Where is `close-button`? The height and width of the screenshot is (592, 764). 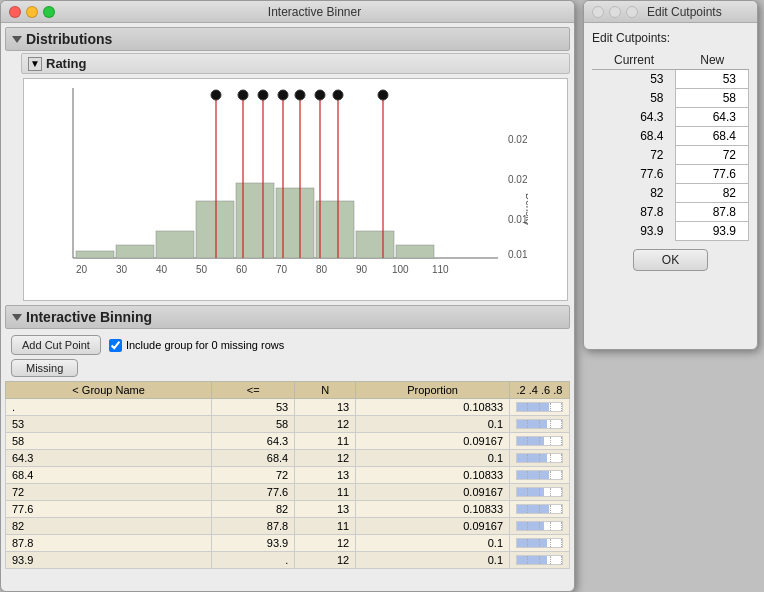
close-button is located at coordinates (15, 12).